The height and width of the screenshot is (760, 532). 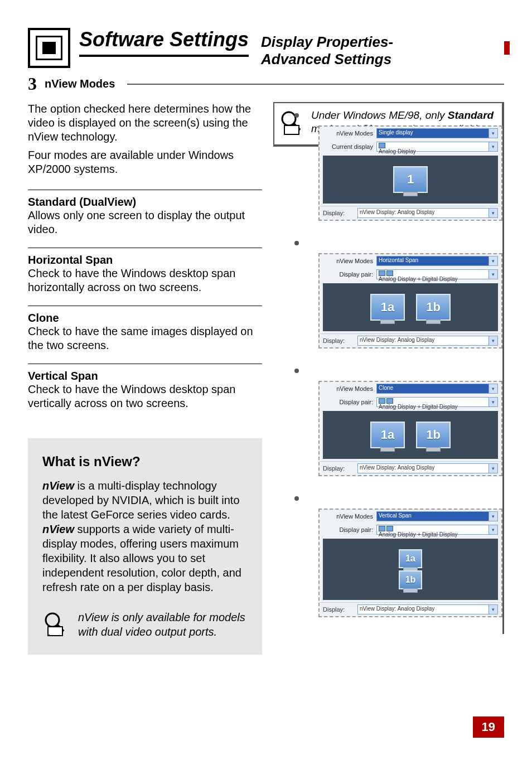 I want to click on mode-title: Standard (DualView), so click(x=145, y=202).